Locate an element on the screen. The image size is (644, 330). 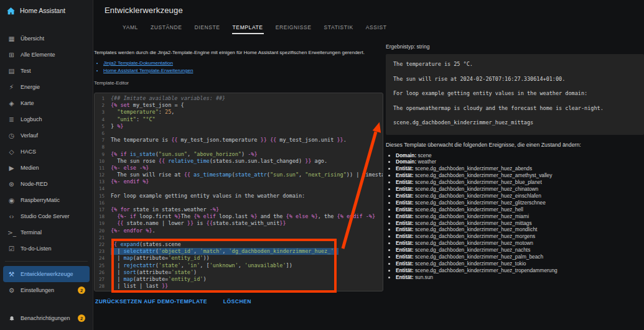
code-line: {% for state in states.weather -%} is located at coordinates (246, 210).